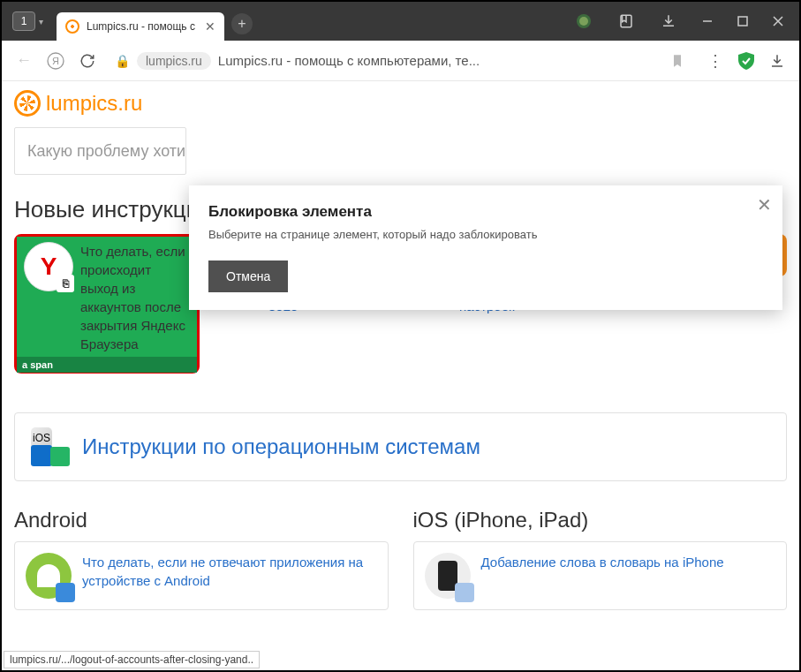  Describe the element at coordinates (49, 267) in the screenshot. I see `card-icon-yandex: Y⎘` at that location.